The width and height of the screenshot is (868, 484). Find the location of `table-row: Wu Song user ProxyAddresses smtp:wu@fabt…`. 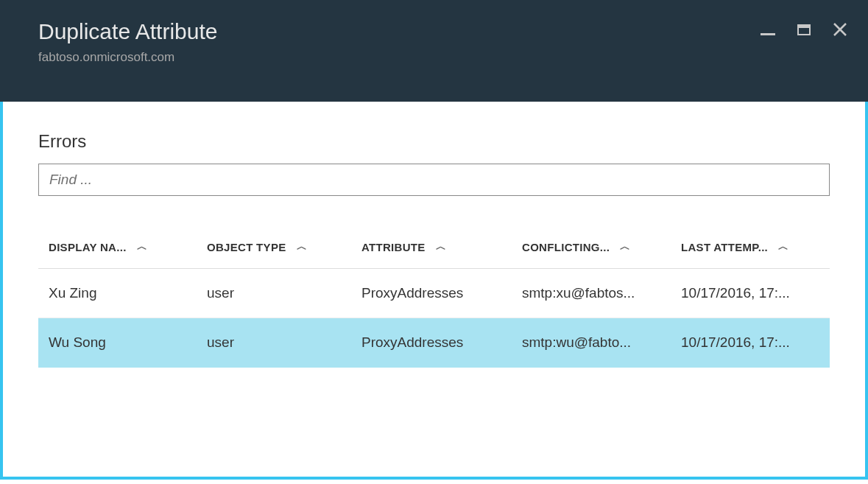

table-row: Wu Song user ProxyAddresses smtp:wu@fabt… is located at coordinates (434, 343).